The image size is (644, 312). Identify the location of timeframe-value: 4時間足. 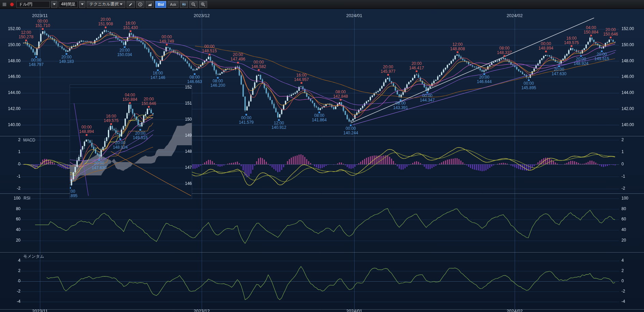
(68, 4).